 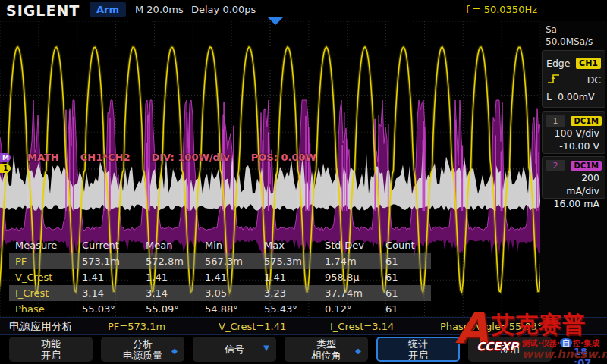 What do you see at coordinates (418, 349) in the screenshot?
I see `menu-button-5: 统计开启` at bounding box center [418, 349].